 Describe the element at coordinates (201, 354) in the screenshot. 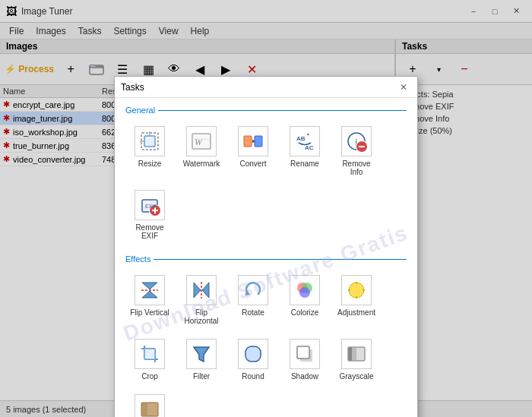

I see `filter-icon` at that location.